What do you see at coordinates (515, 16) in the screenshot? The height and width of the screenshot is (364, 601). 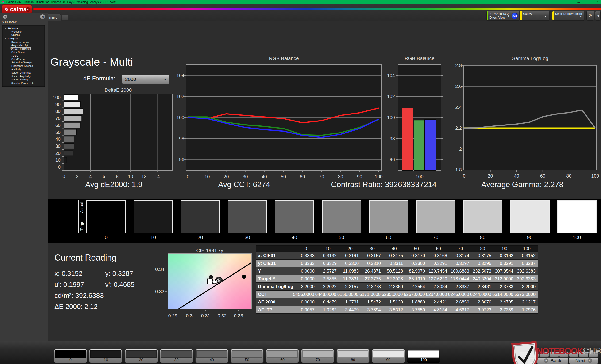 I see `meter-count-badge: 238` at bounding box center [515, 16].